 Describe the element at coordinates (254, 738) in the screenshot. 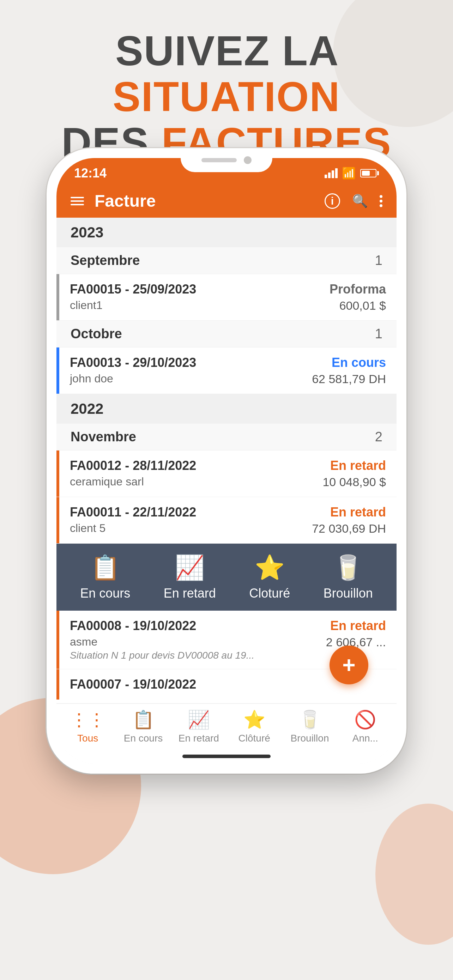

I see `nav-label-cloture: Clôturé` at that location.